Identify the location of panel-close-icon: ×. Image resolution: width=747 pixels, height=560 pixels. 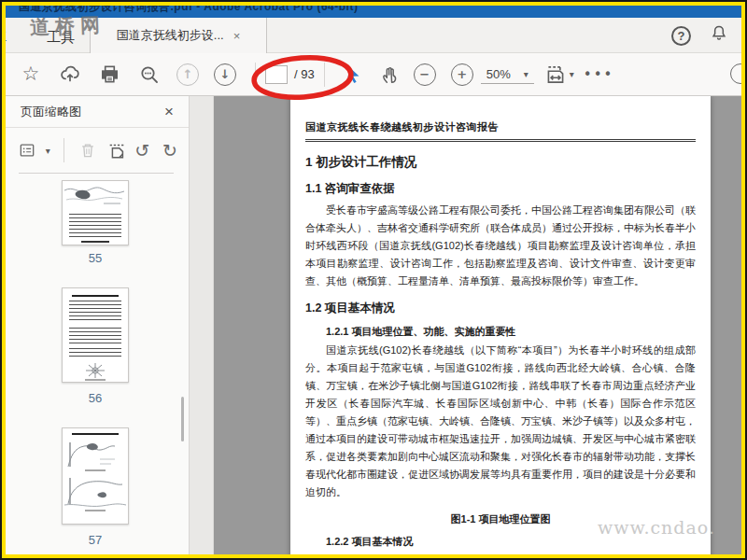
(169, 112).